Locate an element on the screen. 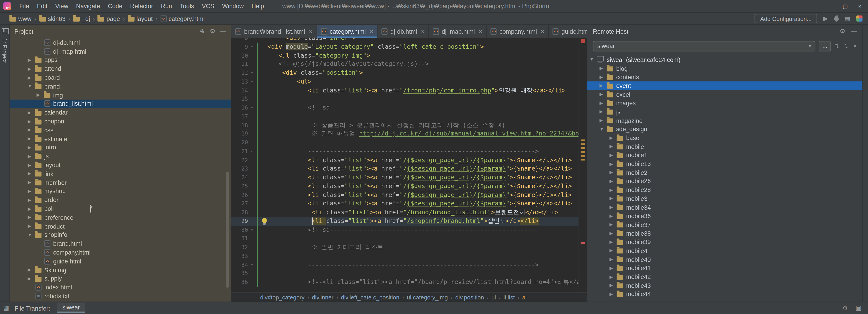 The height and width of the screenshot is (314, 868). menu-window: Window is located at coordinates (233, 6).